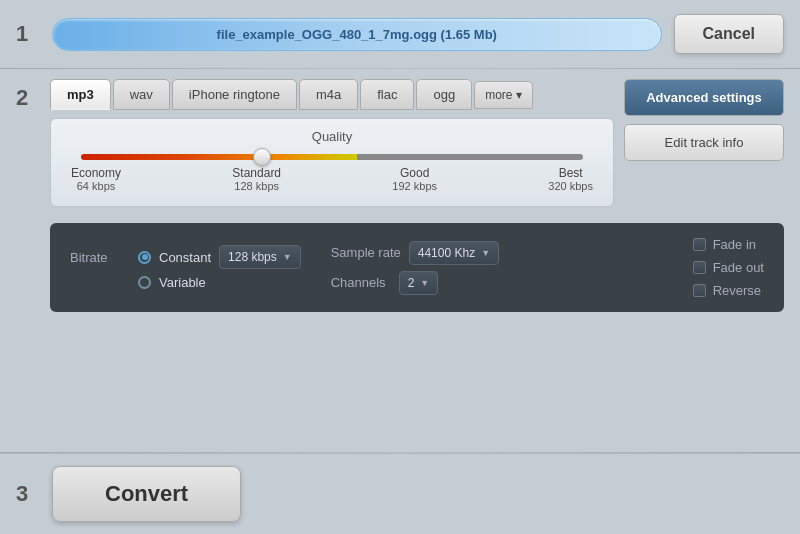 The width and height of the screenshot is (800, 534). I want to click on tab-iphone-ringtone: iPhone ringtone, so click(234, 94).